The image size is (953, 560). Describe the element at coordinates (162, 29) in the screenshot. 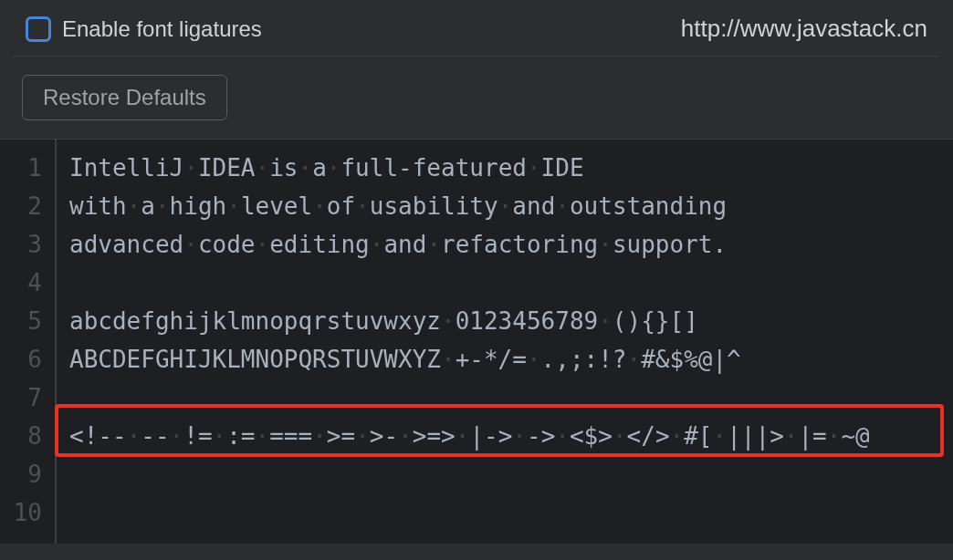

I see `ligatures-label: Enable font ligatures` at that location.